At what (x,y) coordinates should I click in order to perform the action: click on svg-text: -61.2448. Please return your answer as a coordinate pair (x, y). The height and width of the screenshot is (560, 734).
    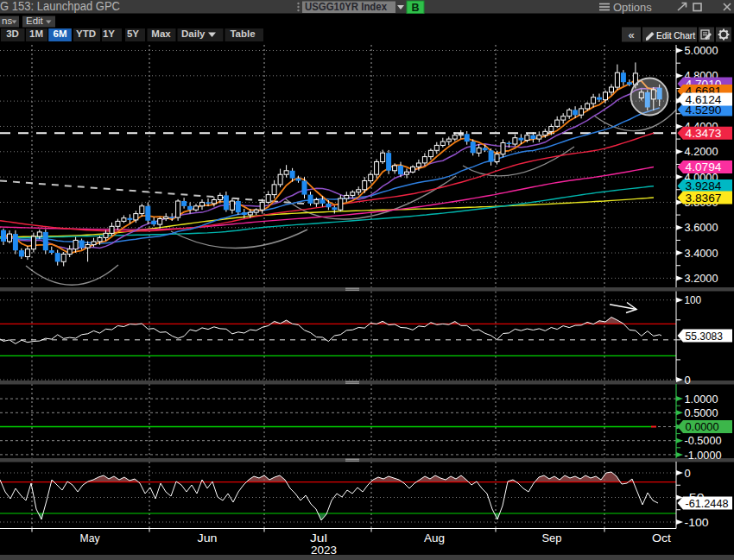
    Looking at the image, I should click on (707, 504).